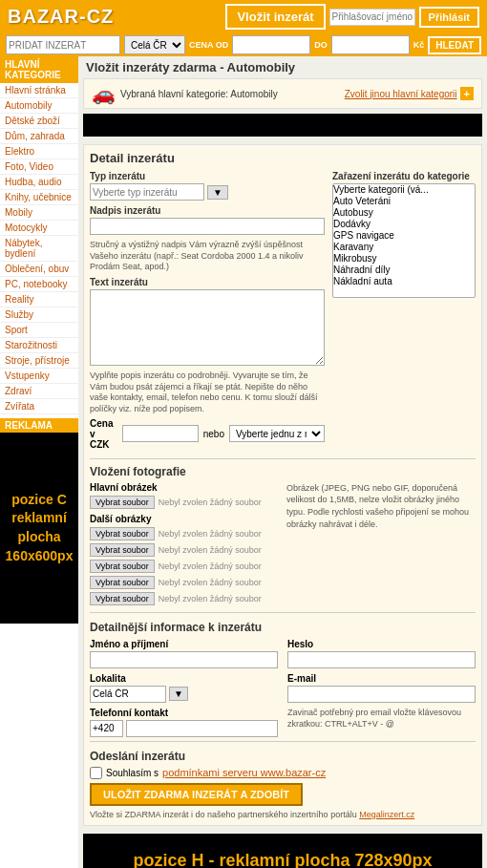  What do you see at coordinates (122, 550) in the screenshot?
I see `file-button-2: Vybrat soubor` at bounding box center [122, 550].